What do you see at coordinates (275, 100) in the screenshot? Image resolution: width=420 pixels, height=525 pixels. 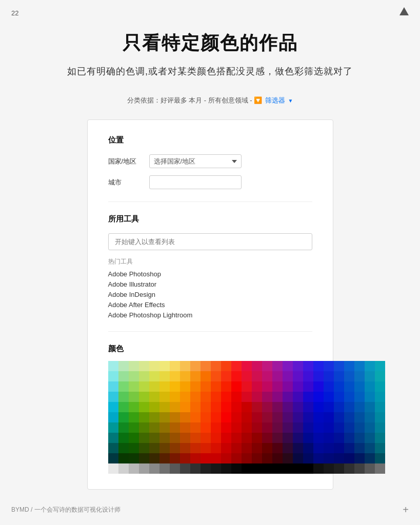 I see `filter-link: 筛选器` at bounding box center [275, 100].